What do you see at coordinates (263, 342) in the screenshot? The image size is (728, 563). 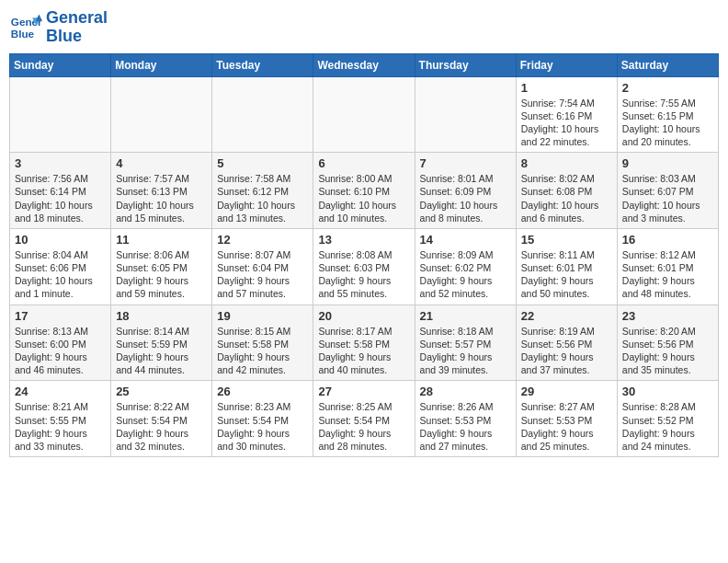 I see `calendar-cell: 19Sunrise: 8:15 AMSunset: 5:58 PMDayligh…` at bounding box center [263, 342].